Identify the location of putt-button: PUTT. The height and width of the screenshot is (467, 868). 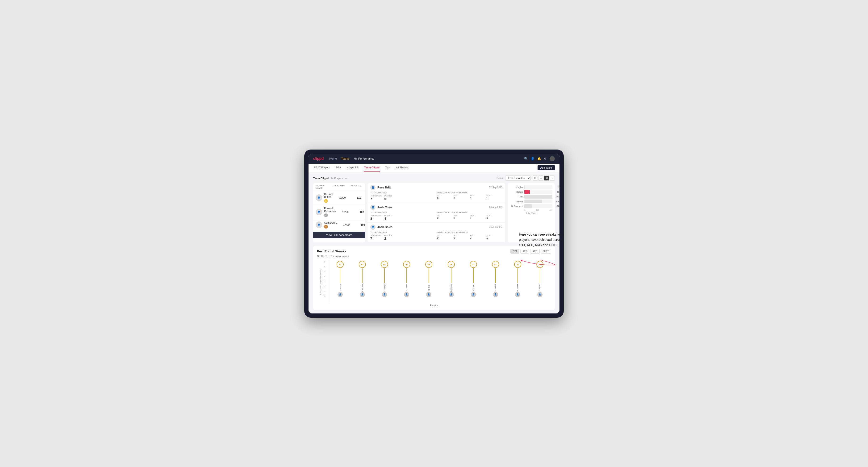
(546, 251).